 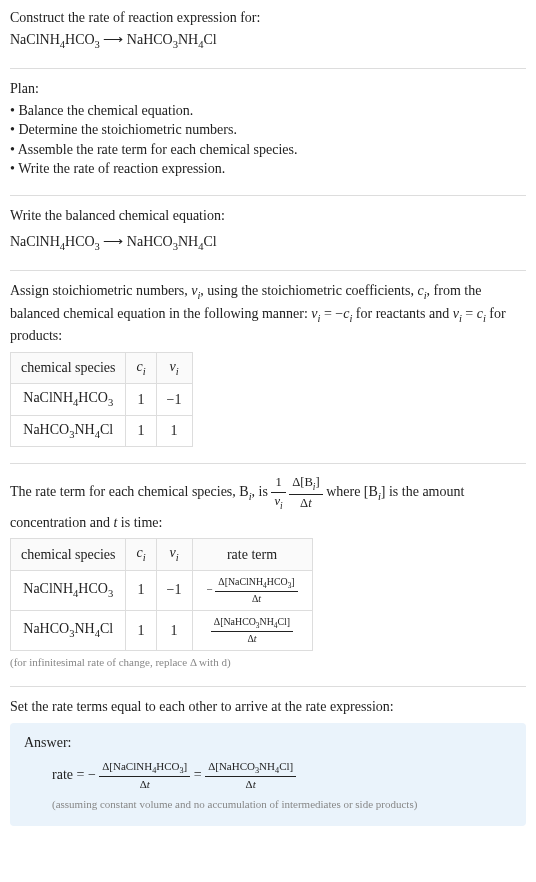 I want to click on table-row: NaClNH4HCO3 1 −1 − Δ[NaClNH4HCO3] Δt, so click(x=162, y=590).